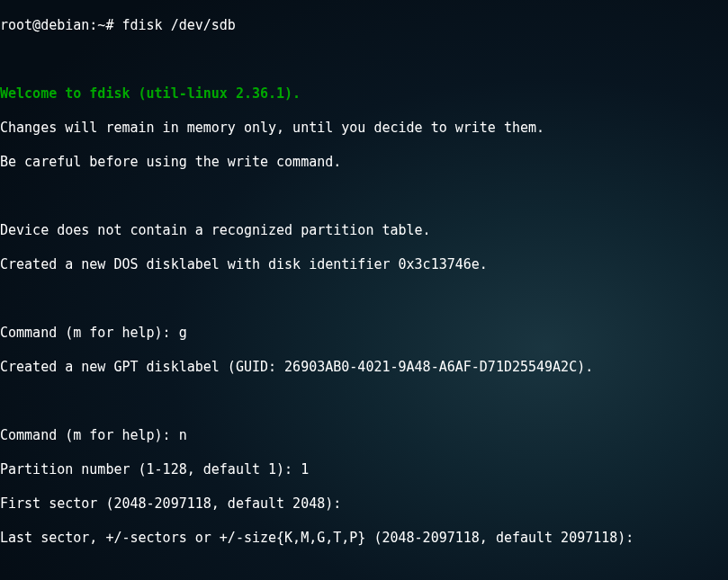  I want to click on fdisk-first-sector: First sector (2048-2097118, default 2048…, so click(364, 504).